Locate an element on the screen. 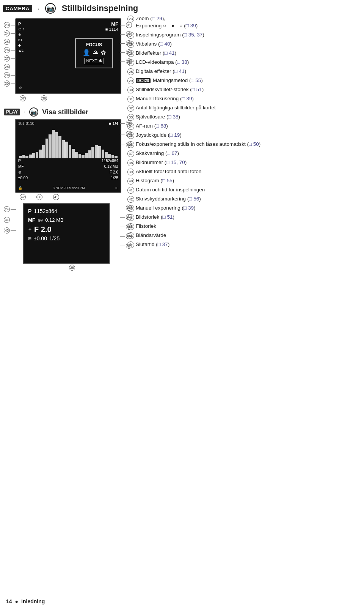  ann-47-ts: 47 is located at coordinates (126, 246).